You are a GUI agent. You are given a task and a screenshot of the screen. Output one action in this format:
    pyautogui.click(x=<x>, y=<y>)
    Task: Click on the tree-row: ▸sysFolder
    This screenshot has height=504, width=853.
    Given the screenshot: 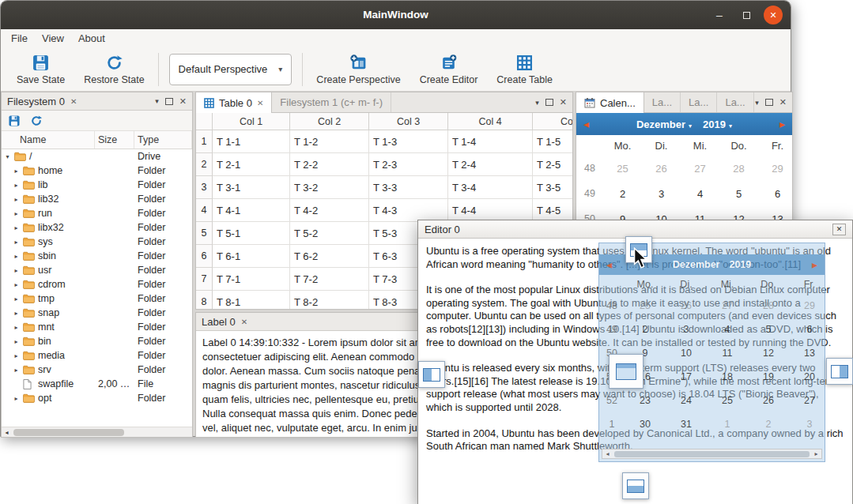 What is the action you would take?
    pyautogui.click(x=96, y=242)
    